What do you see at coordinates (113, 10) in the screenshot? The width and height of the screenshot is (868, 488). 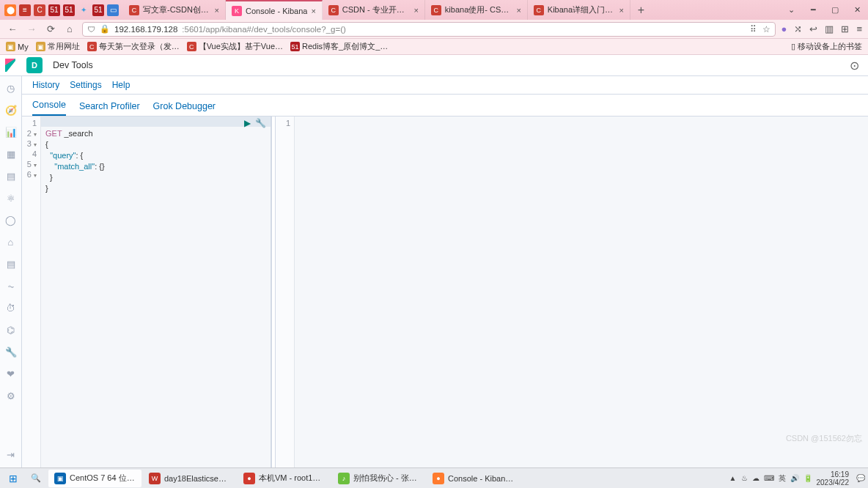 I see `titlebar-icon: ▭` at bounding box center [113, 10].